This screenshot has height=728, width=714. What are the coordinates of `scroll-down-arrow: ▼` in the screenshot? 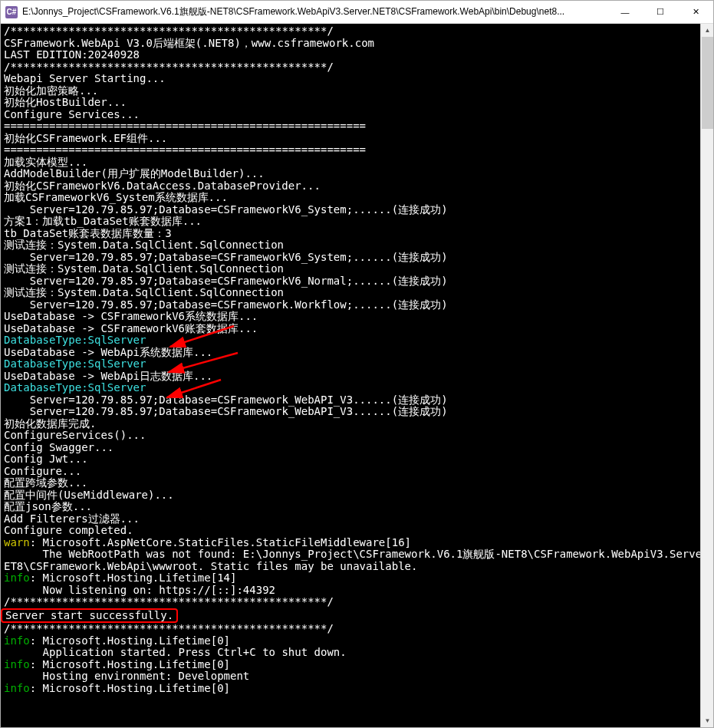 It's located at (707, 721).